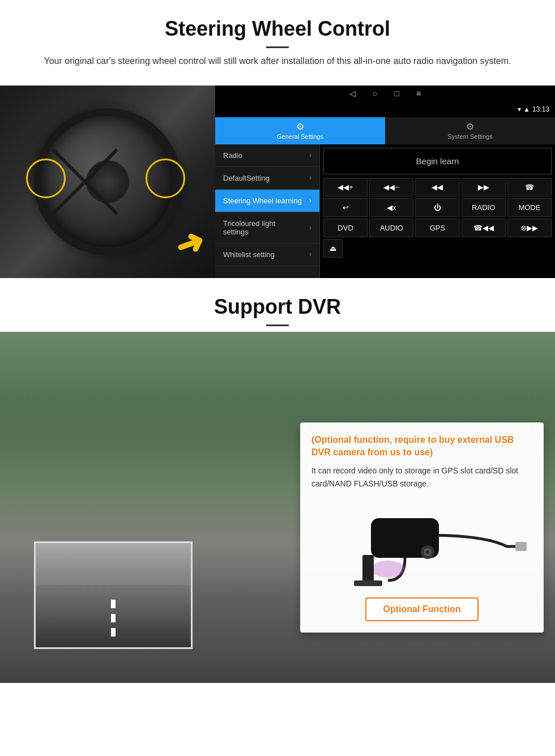 The image size is (555, 756). Describe the element at coordinates (385, 131) in the screenshot. I see `android-tabs: ⚙ General Settings ⚙ System Settings` at that location.